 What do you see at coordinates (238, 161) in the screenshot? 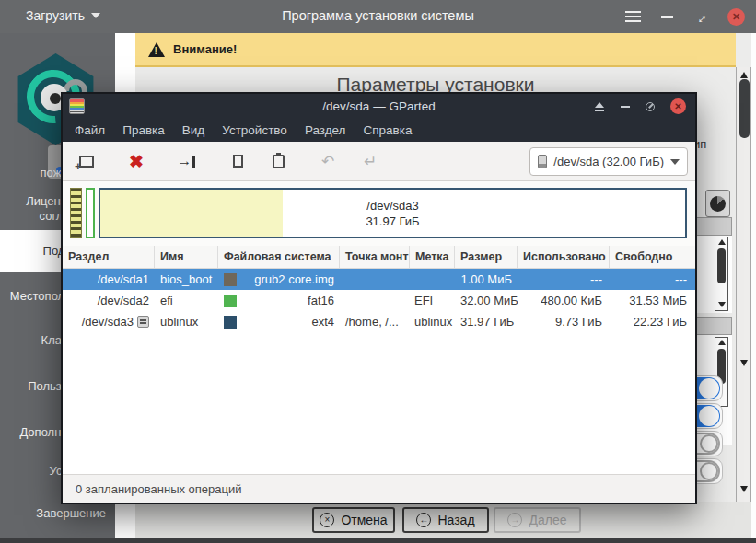
I see `copy-icon` at bounding box center [238, 161].